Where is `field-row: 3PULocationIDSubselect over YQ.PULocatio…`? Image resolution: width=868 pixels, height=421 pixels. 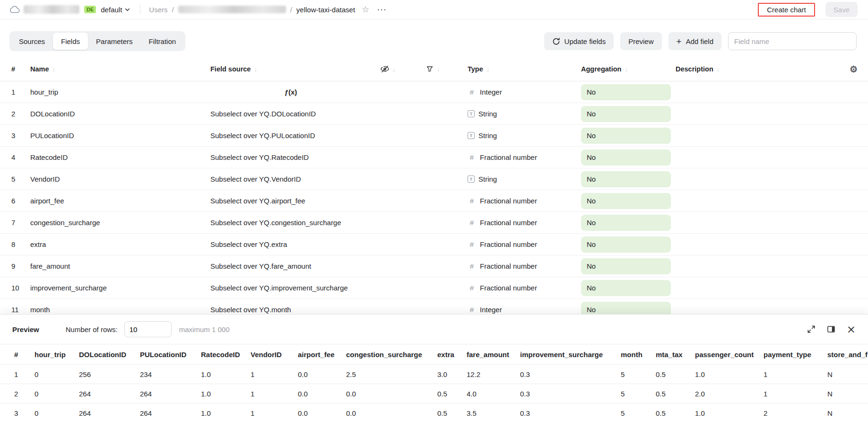
field-row: 3PULocationIDSubselect over YQ.PULocatio… is located at coordinates (434, 136).